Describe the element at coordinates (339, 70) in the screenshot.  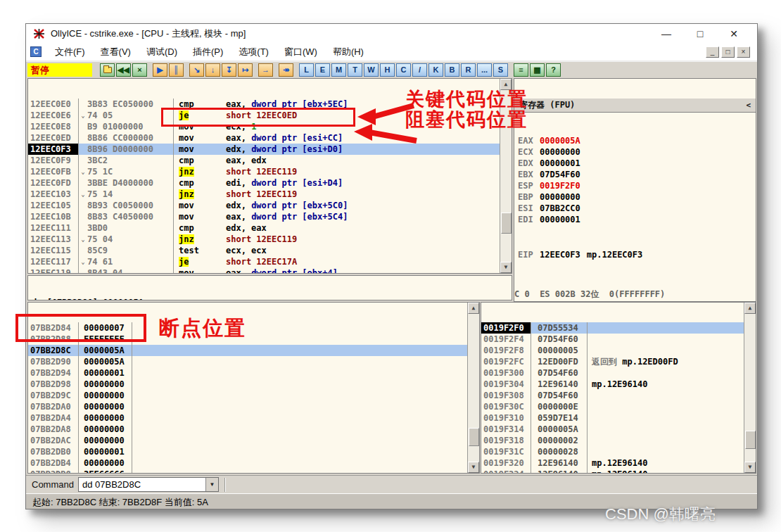
I see `memory-map-button: M` at that location.